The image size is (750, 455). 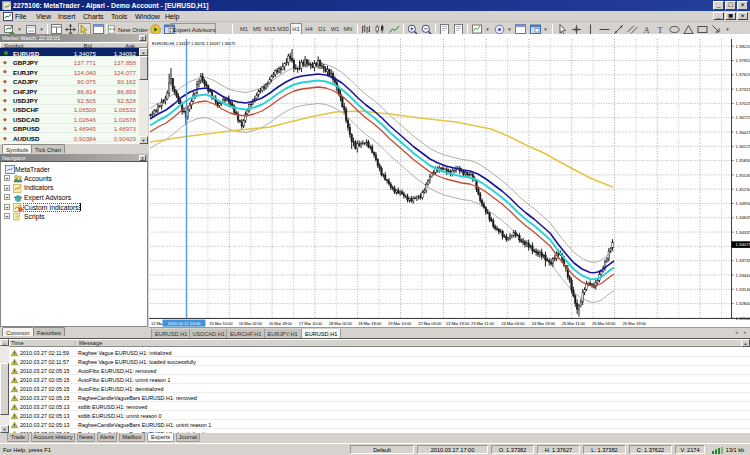 I want to click on svg-text: 1.32540, so click(x=743, y=318).